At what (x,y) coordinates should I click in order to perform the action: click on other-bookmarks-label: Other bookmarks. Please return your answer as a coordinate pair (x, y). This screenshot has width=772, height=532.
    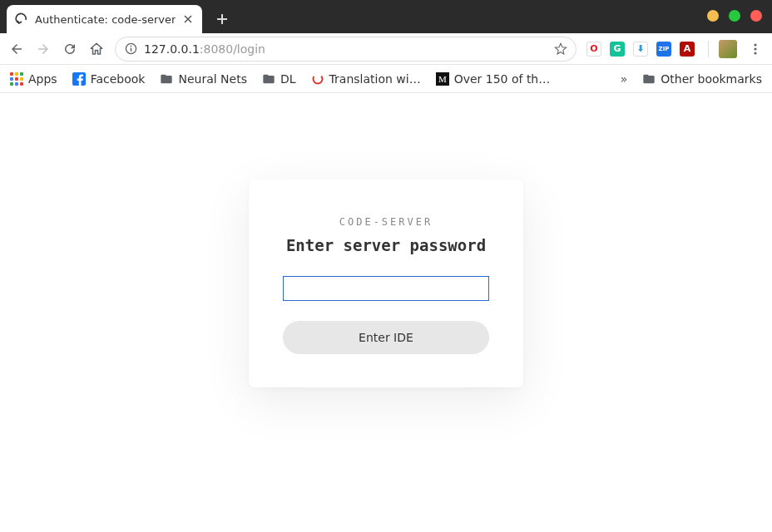
    Looking at the image, I should click on (711, 79).